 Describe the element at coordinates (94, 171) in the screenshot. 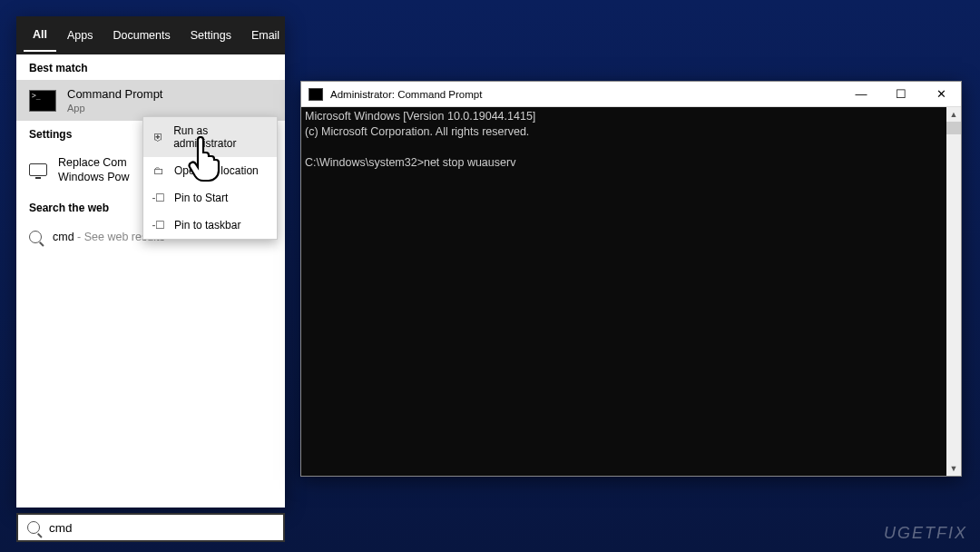

I see `settings-result-text: Replace ComWindows Pow` at that location.